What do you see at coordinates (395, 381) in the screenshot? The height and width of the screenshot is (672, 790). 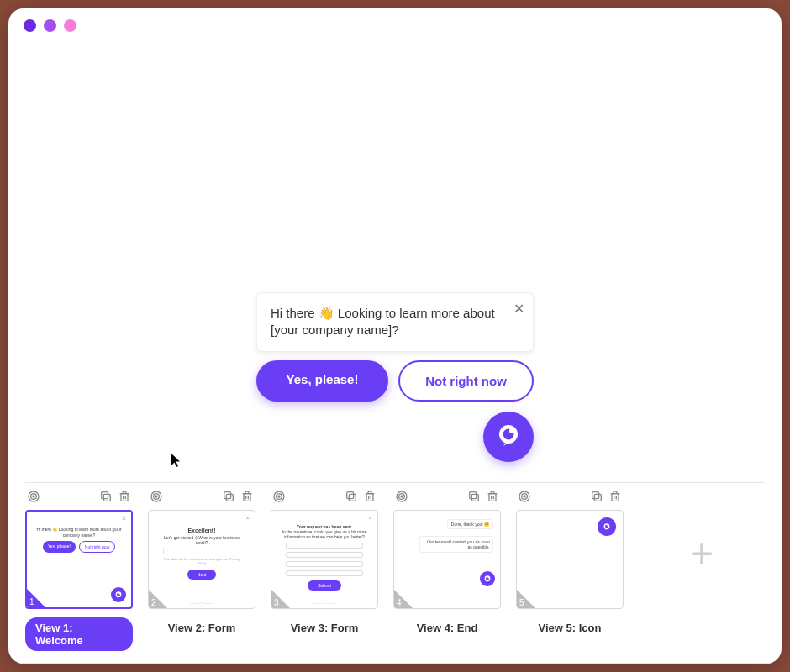 I see `chat-button-row: Yes, please! Not right now` at bounding box center [395, 381].